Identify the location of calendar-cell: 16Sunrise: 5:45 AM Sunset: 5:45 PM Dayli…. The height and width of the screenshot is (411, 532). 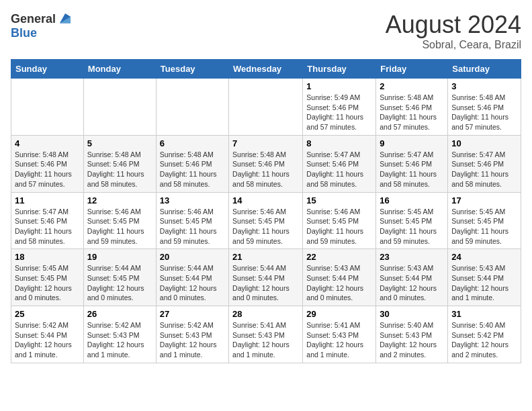
(412, 220).